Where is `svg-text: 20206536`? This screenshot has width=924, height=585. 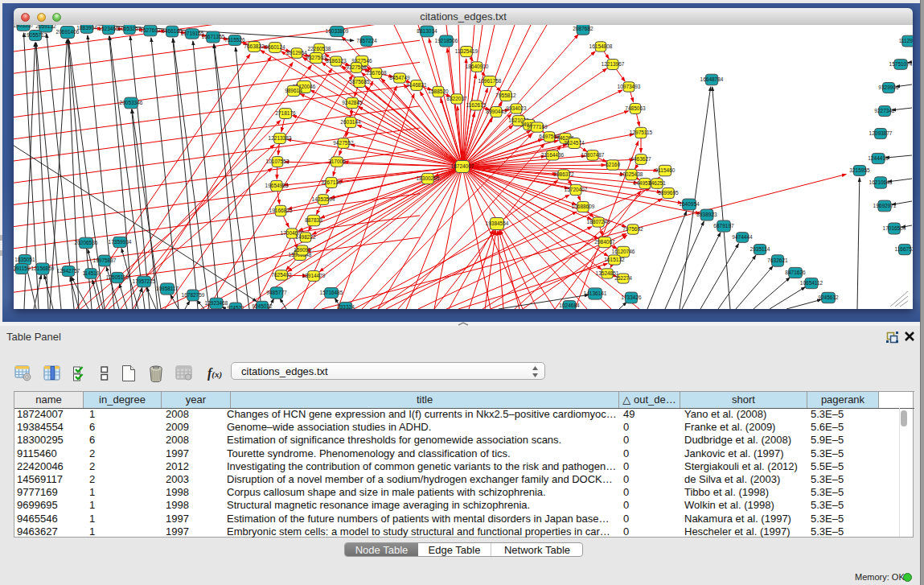
svg-text: 20206536 is located at coordinates (87, 243).